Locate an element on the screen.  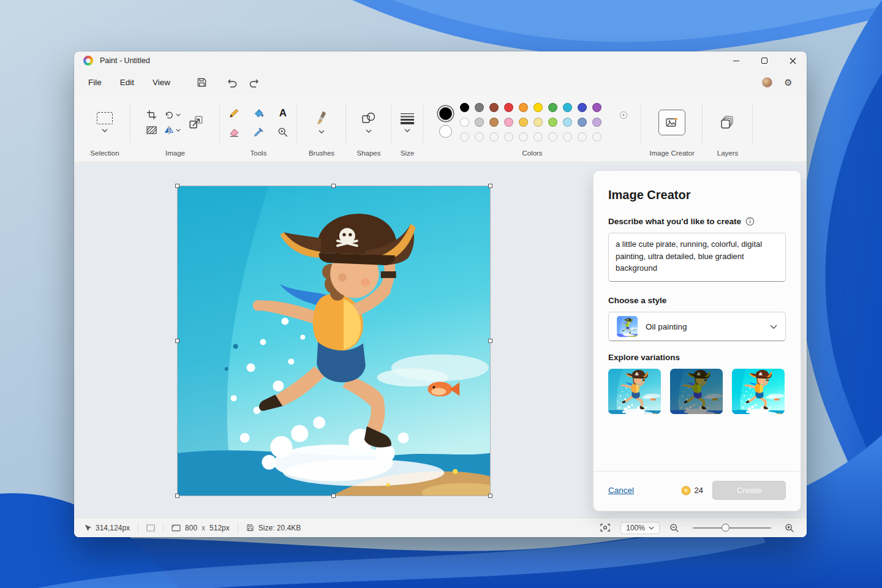
zoom-slider is located at coordinates (732, 528).